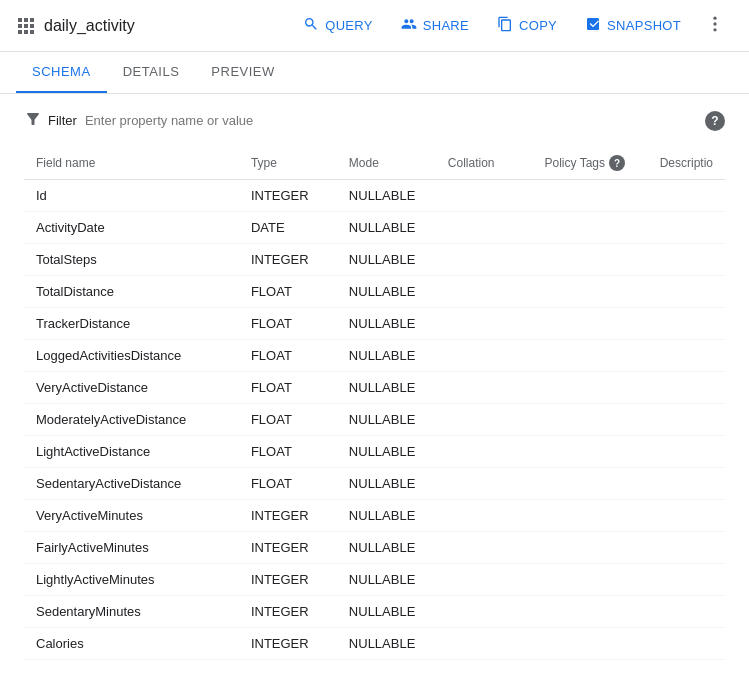  What do you see at coordinates (132, 388) in the screenshot?
I see `cell-field-name: VeryActiveDistance` at bounding box center [132, 388].